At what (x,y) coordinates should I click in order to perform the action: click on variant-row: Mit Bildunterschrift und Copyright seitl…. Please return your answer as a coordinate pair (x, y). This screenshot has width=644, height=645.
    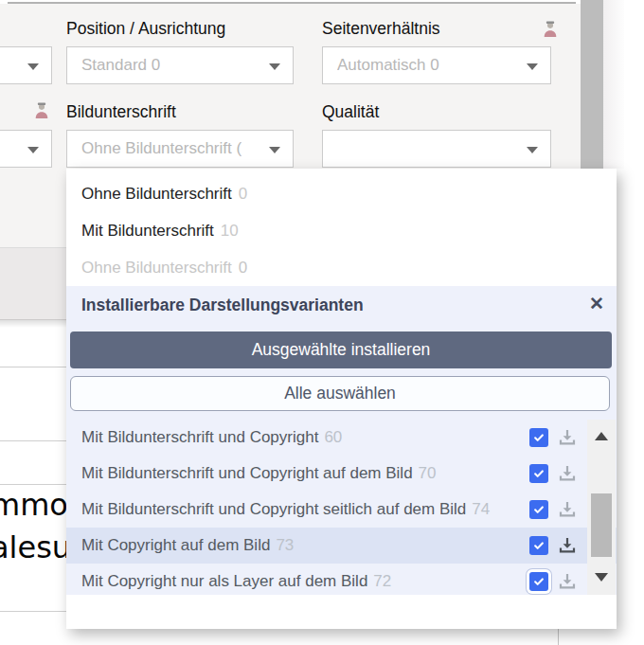
    Looking at the image, I should click on (341, 510).